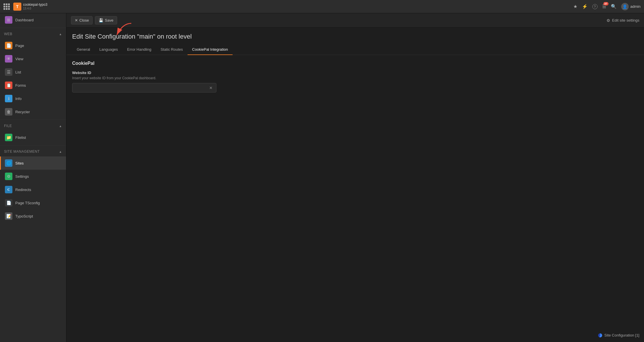 The height and width of the screenshot is (342, 644). Describe the element at coordinates (600, 335) in the screenshot. I see `status-dot-icon` at that location.